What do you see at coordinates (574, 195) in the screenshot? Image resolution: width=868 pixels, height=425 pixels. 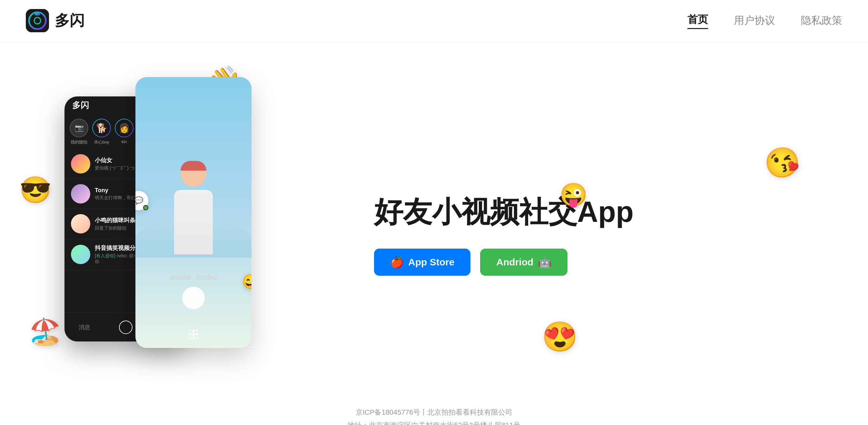 I see `wink-emoji: 😜` at bounding box center [574, 195].